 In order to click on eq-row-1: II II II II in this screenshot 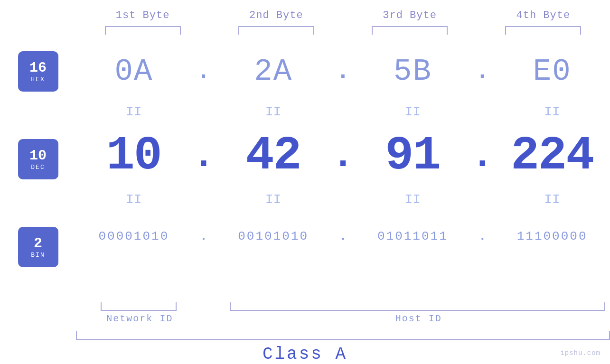, I will do `click(343, 112)`.